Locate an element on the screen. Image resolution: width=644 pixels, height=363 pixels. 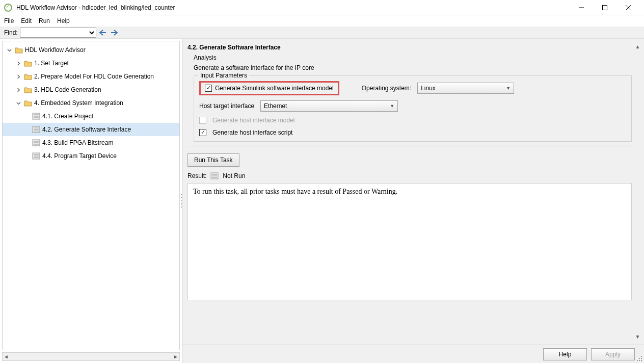
result-value: Not Run is located at coordinates (234, 176).